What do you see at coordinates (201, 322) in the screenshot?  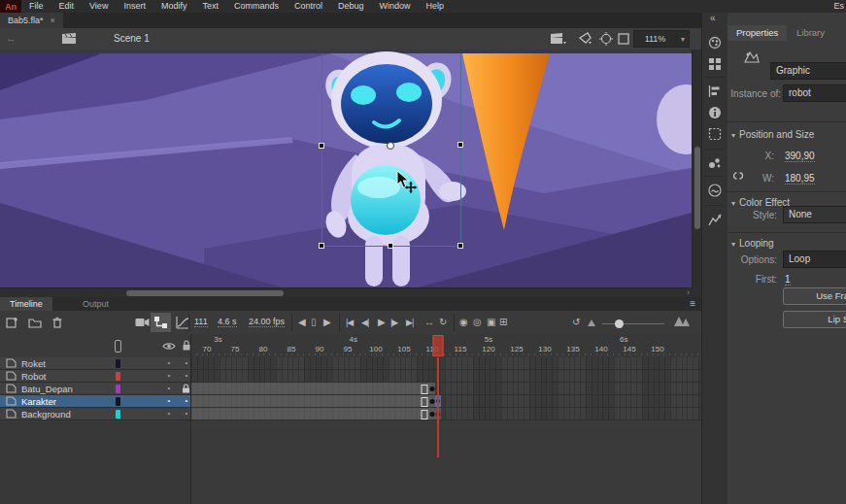 I see `current-frame-value: 111` at bounding box center [201, 322].